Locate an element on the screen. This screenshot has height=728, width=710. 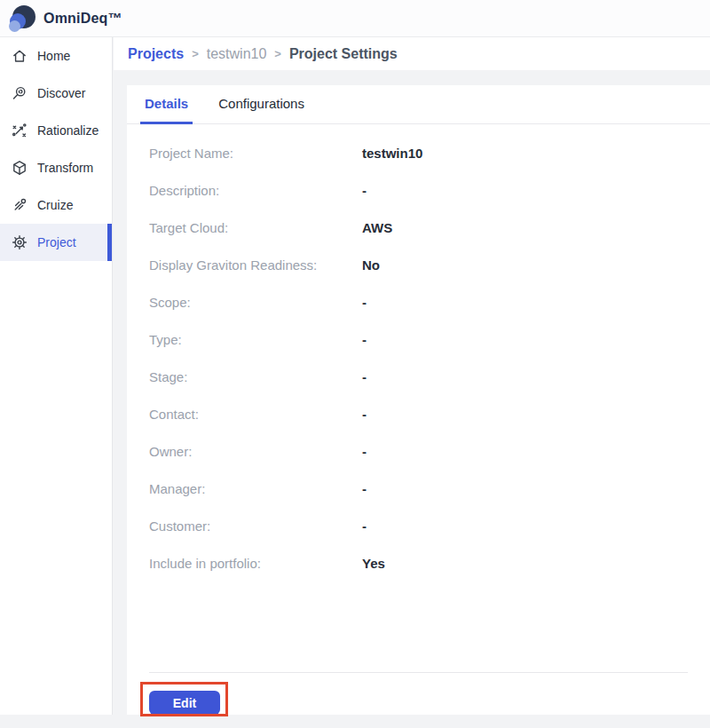
sidebar-item-label: Project is located at coordinates (57, 242).